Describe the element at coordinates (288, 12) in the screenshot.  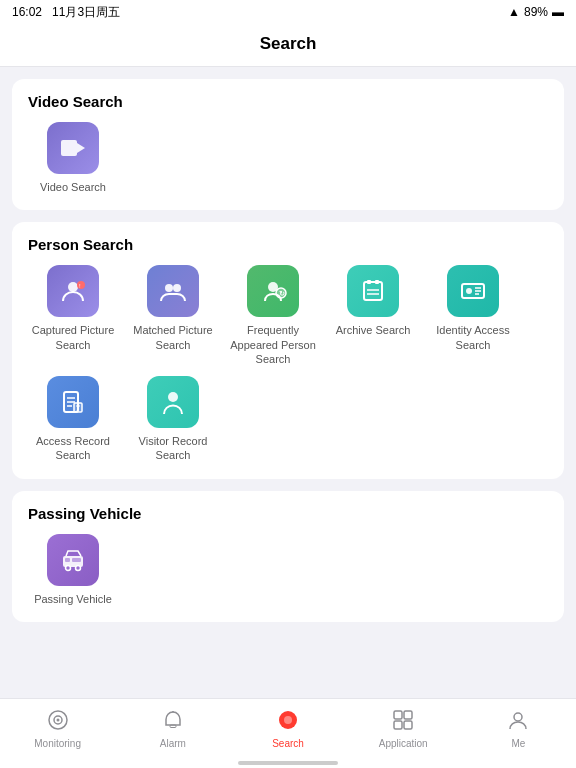
I see `status-bar: 16:02 11月3日周五 ▲ 89% ▬` at that location.